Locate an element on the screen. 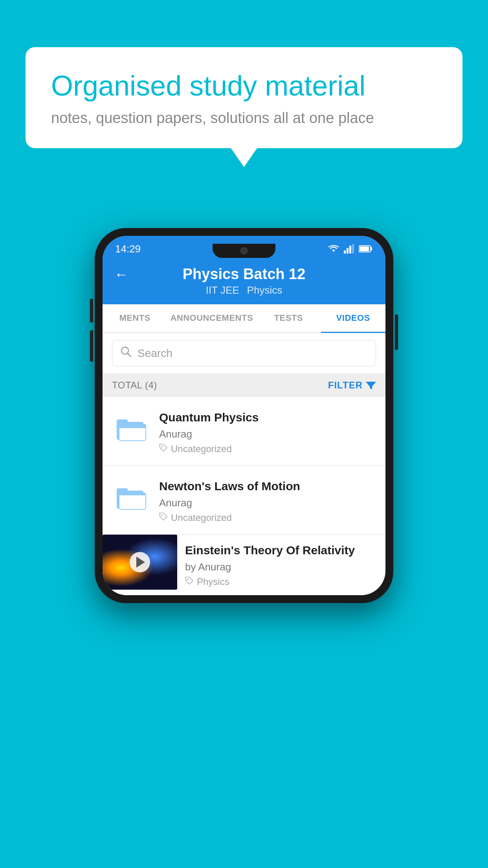  header-title: Physics Batch 12 is located at coordinates (244, 274).